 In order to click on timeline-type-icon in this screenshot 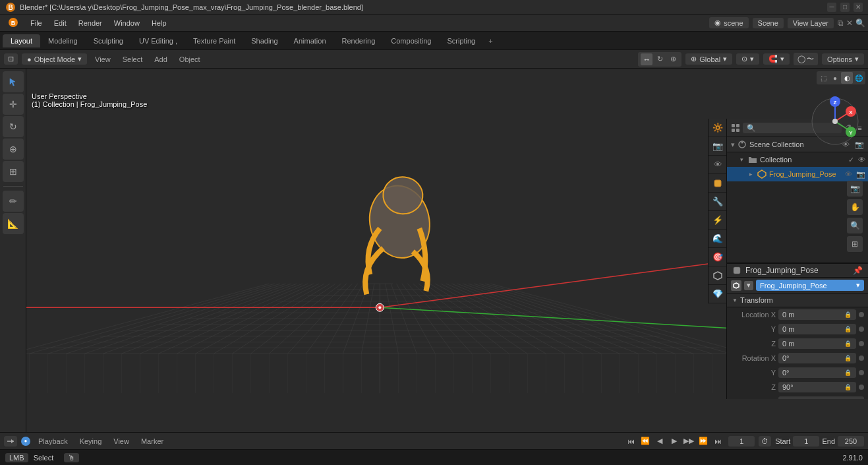, I will do `click(11, 441)`.